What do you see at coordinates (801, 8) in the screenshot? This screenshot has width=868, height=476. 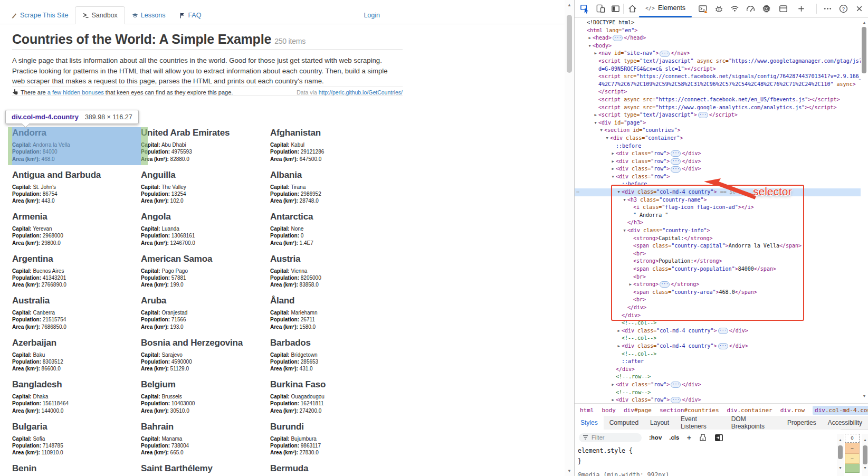 I see `add-tools-icon` at bounding box center [801, 8].